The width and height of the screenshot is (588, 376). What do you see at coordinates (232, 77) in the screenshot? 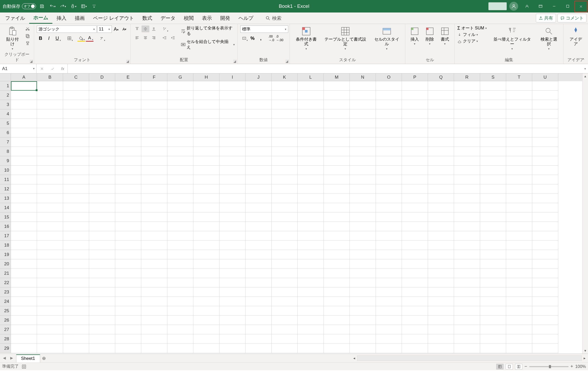
I see `column-header: I` at bounding box center [232, 77].